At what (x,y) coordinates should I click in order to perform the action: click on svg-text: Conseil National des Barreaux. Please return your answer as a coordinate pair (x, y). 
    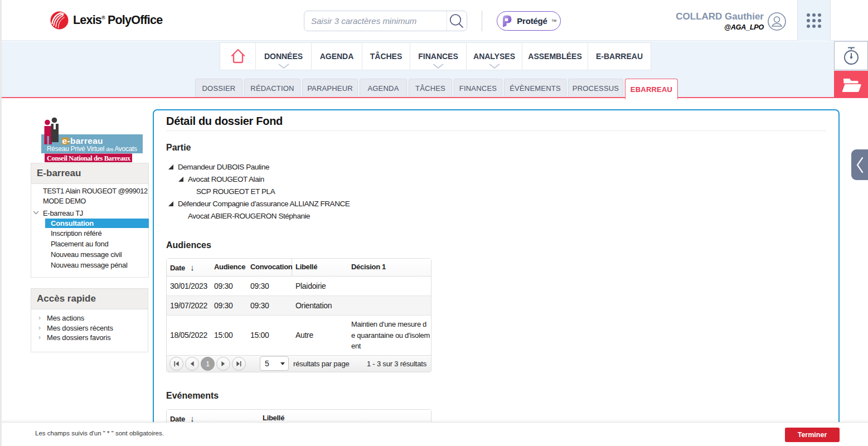
    Looking at the image, I should click on (89, 158).